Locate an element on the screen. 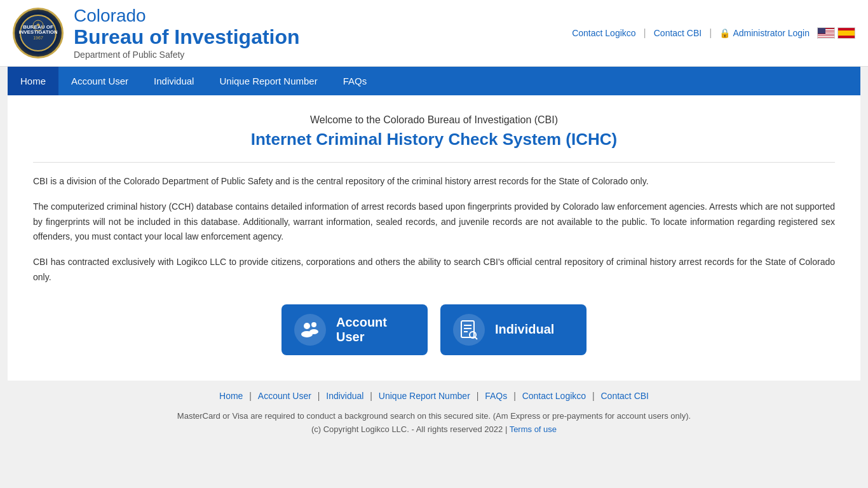  contact-logikco-link: Contact Logikco is located at coordinates (604, 33).